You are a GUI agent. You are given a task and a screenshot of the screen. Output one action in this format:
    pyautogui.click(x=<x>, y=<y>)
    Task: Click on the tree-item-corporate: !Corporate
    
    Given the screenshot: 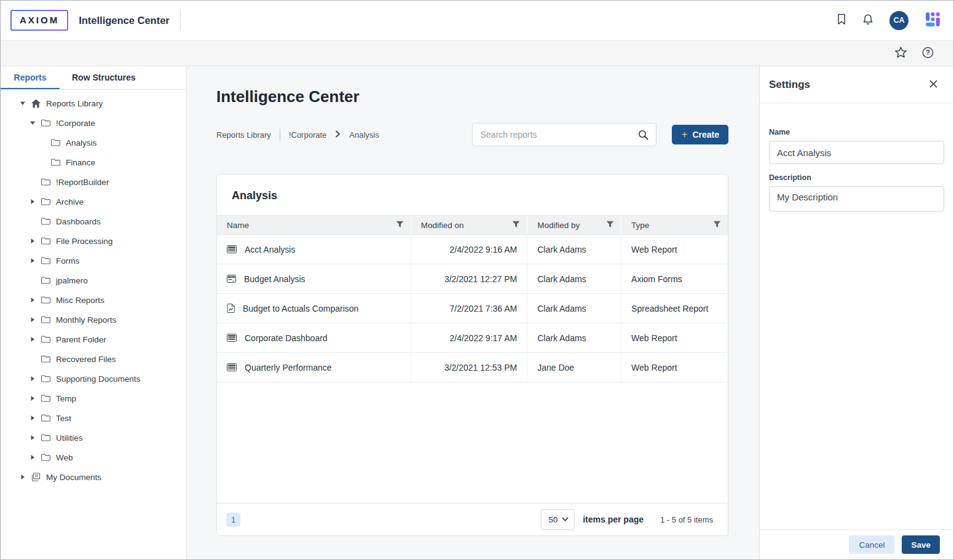 What is the action you would take?
    pyautogui.click(x=93, y=123)
    